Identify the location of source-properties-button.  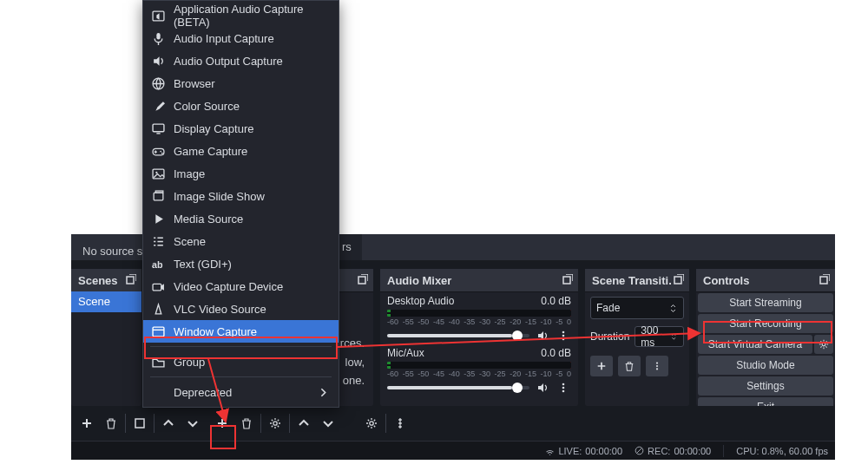
(275, 423).